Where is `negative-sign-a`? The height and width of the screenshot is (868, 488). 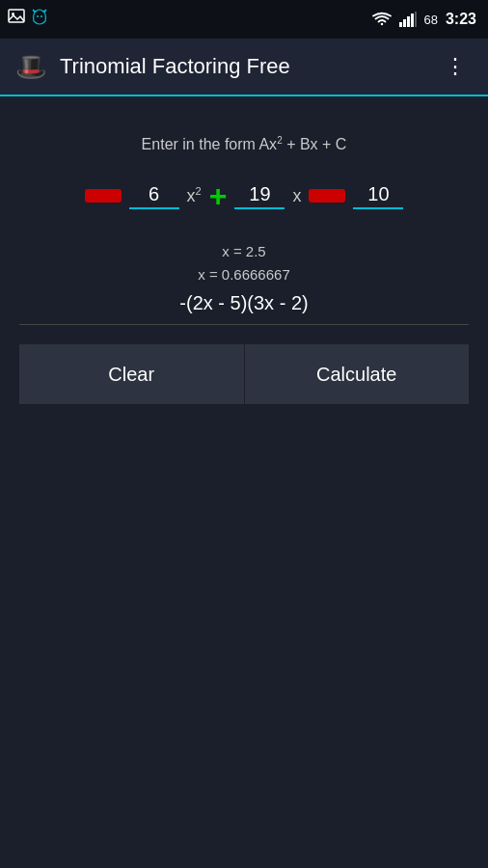 negative-sign-a is located at coordinates (103, 196).